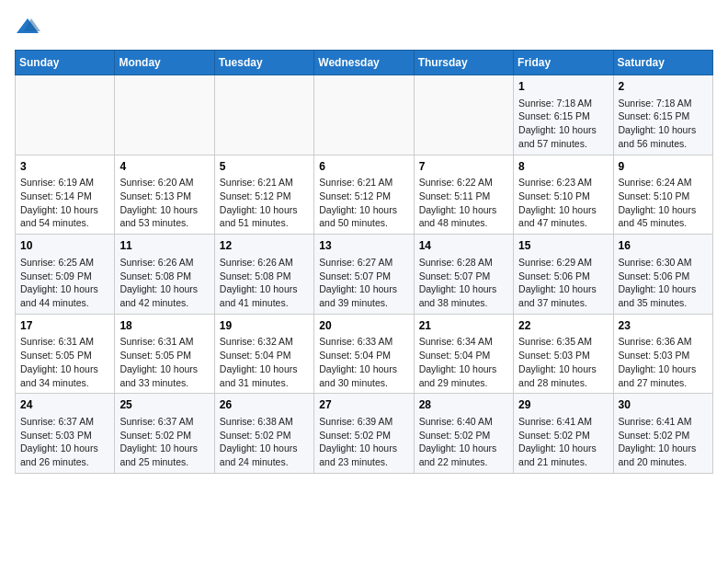 This screenshot has height=563, width=728. I want to click on calendar-cell: 22Sunrise: 6:35 AMSunset: 5:03 PMDayligh…, so click(563, 353).